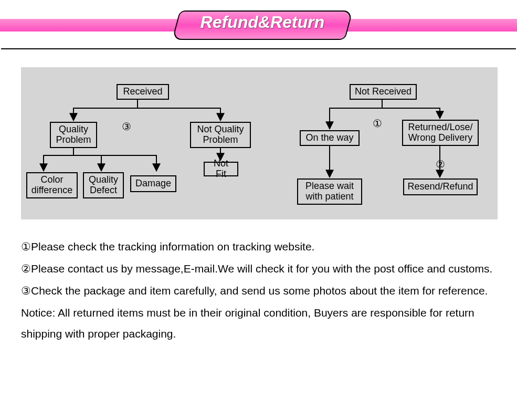 This screenshot has width=517, height=420. Describe the element at coordinates (143, 92) in the screenshot. I see `node-received: Received` at that location.